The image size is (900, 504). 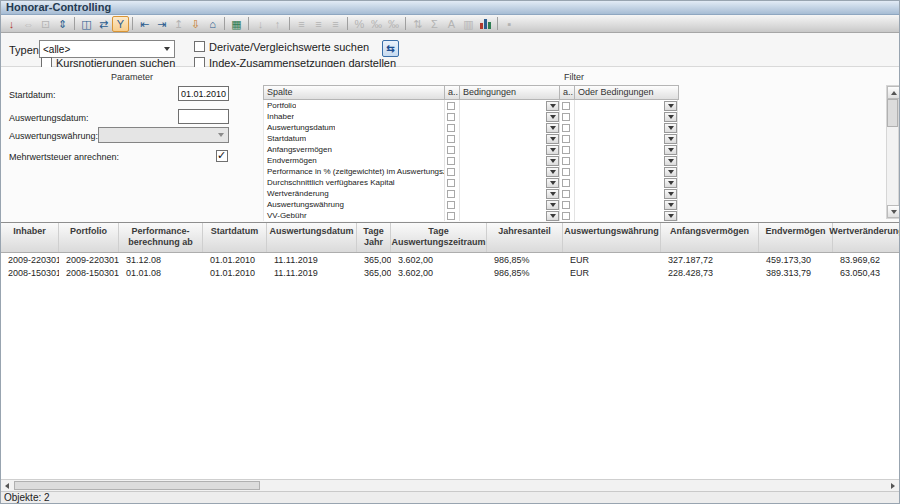 What do you see at coordinates (30, 238) in the screenshot?
I see `column-header-inhaber: Inhaber` at bounding box center [30, 238].